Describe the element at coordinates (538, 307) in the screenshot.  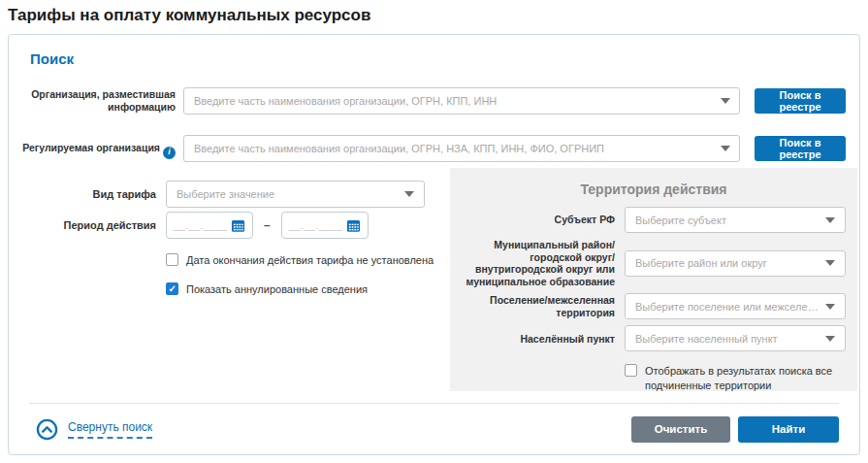
I see `settlement-label: Поселение/межселенная территория` at that location.